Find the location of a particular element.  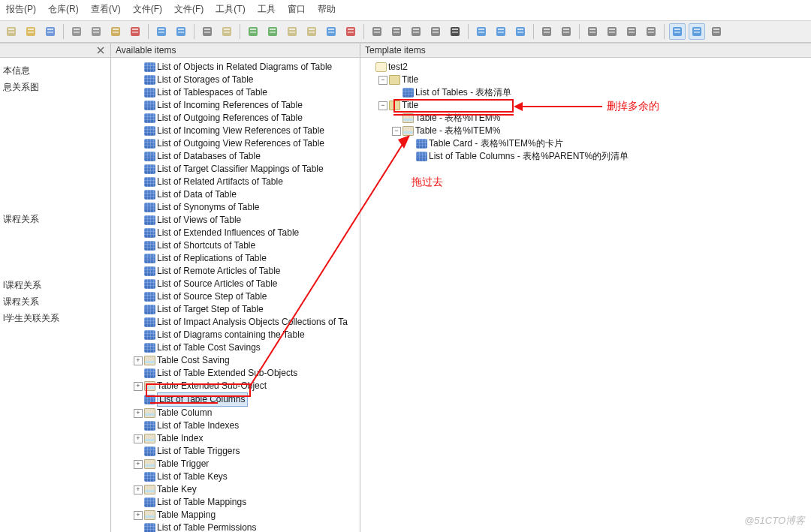

tree-item: List of Data of Table is located at coordinates (246, 195).